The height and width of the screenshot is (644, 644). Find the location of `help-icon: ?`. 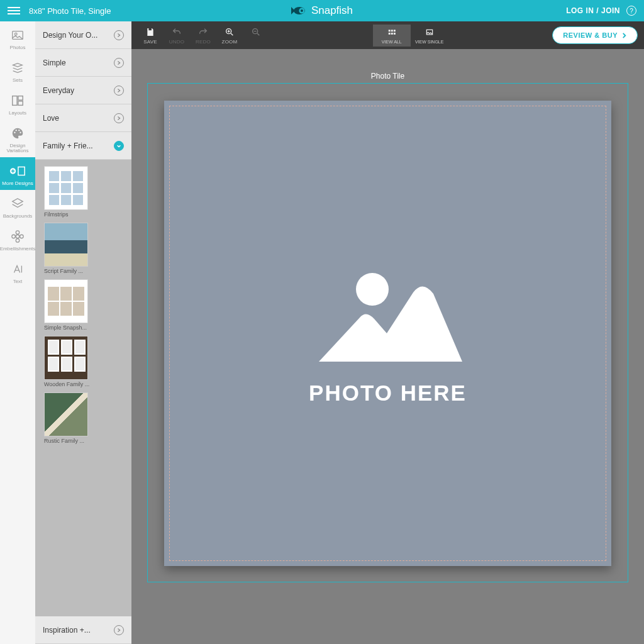

help-icon: ? is located at coordinates (631, 11).